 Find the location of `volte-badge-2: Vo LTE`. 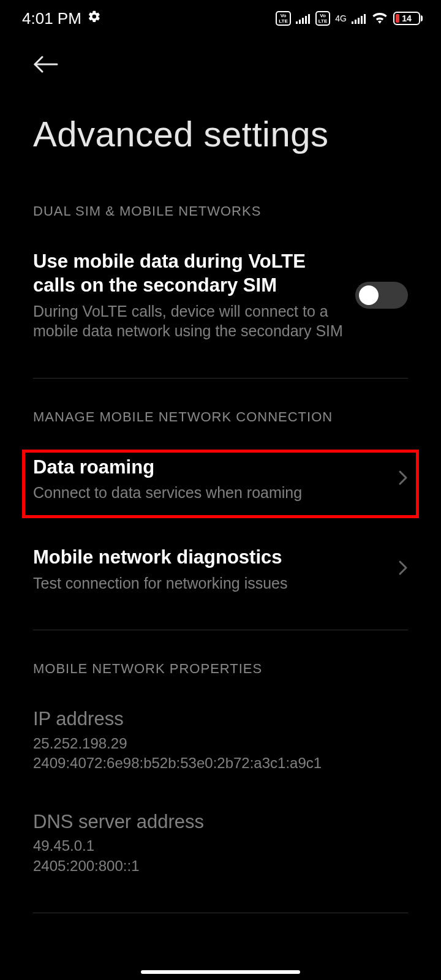

volte-badge-2: Vo LTE is located at coordinates (323, 18).